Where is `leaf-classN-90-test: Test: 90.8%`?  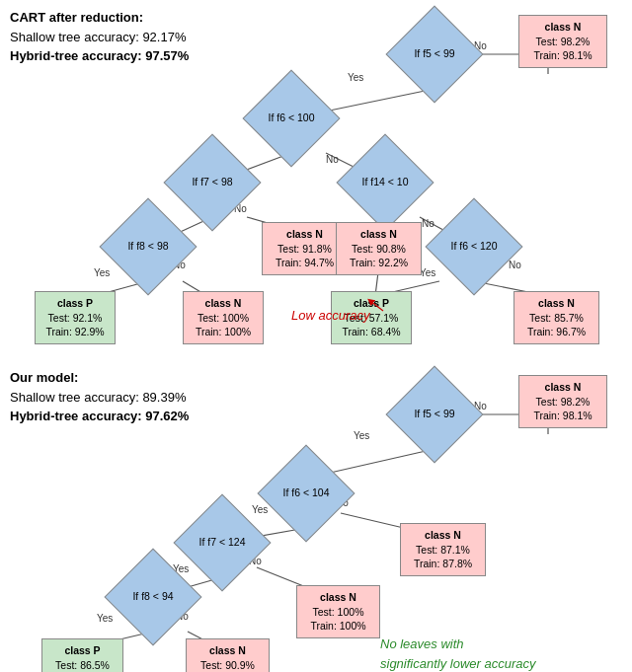 leaf-classN-90-test: Test: 90.8% is located at coordinates (379, 249).